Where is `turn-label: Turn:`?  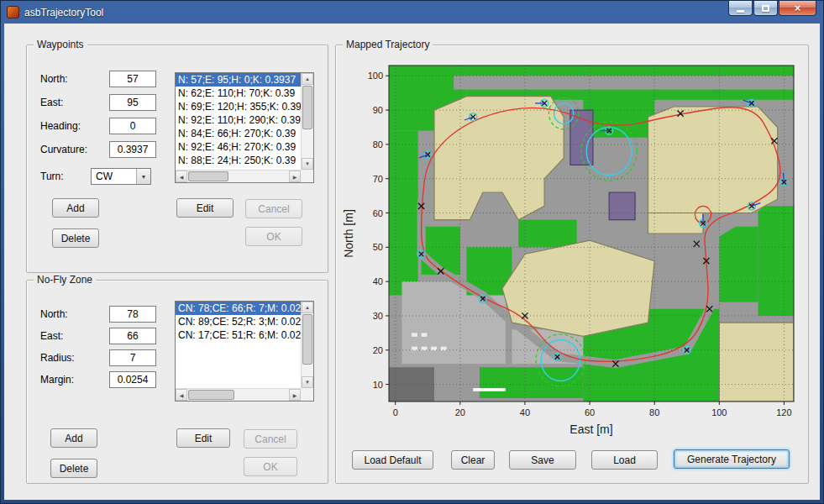
turn-label: Turn: is located at coordinates (52, 176).